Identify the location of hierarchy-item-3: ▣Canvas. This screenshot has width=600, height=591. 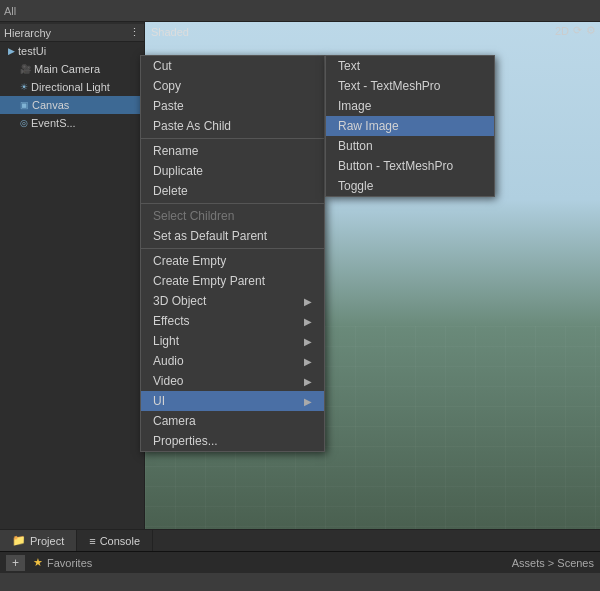
(72, 105).